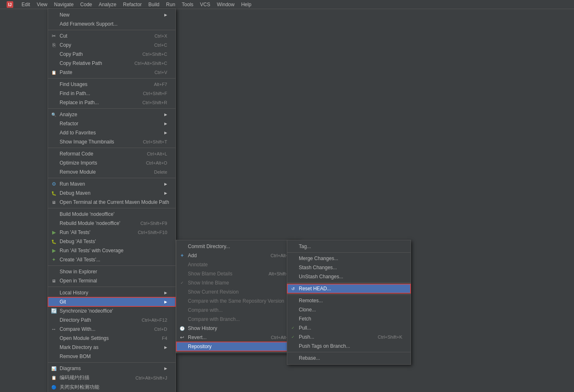 This screenshot has height=392, width=574. What do you see at coordinates (349, 346) in the screenshot?
I see `menu-item-push-tags: Push Tags on Branch...` at bounding box center [349, 346].